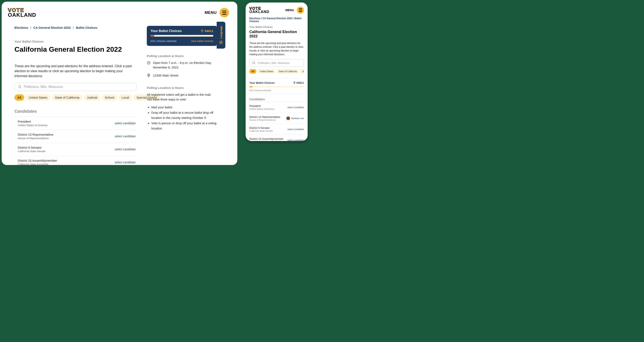 The height and width of the screenshot is (342, 644). Describe the element at coordinates (126, 98) in the screenshot. I see `chip-local: Local` at that location.